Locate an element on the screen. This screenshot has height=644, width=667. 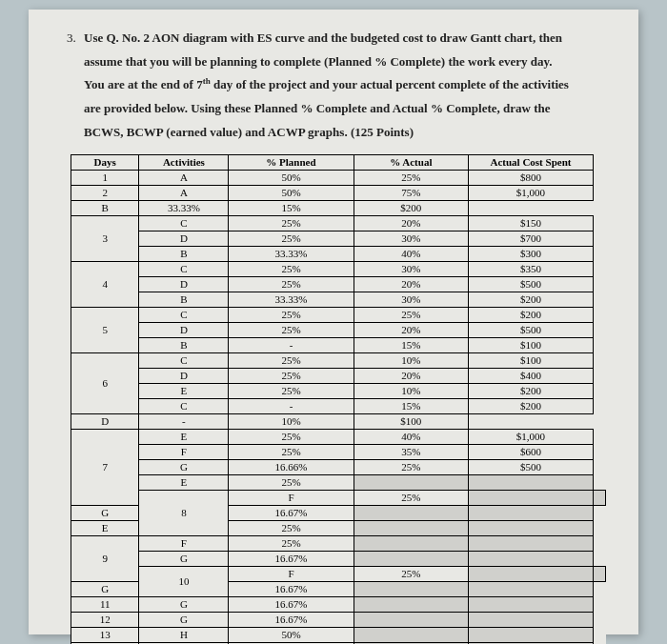
cell-actual: 40% is located at coordinates (411, 253).